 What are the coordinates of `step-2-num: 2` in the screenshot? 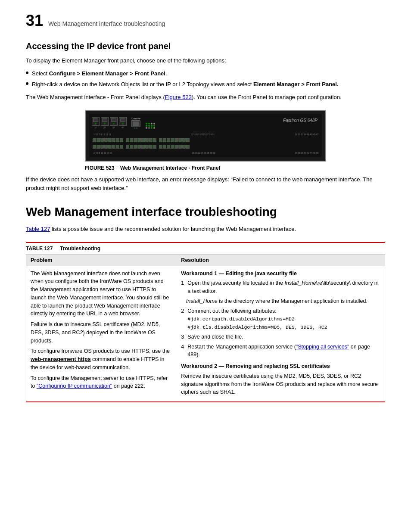 It's located at (183, 319).